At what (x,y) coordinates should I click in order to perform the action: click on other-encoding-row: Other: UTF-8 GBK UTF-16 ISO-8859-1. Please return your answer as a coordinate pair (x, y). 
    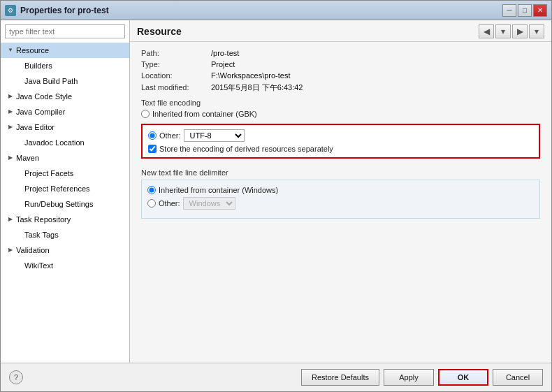
    Looking at the image, I should click on (341, 136).